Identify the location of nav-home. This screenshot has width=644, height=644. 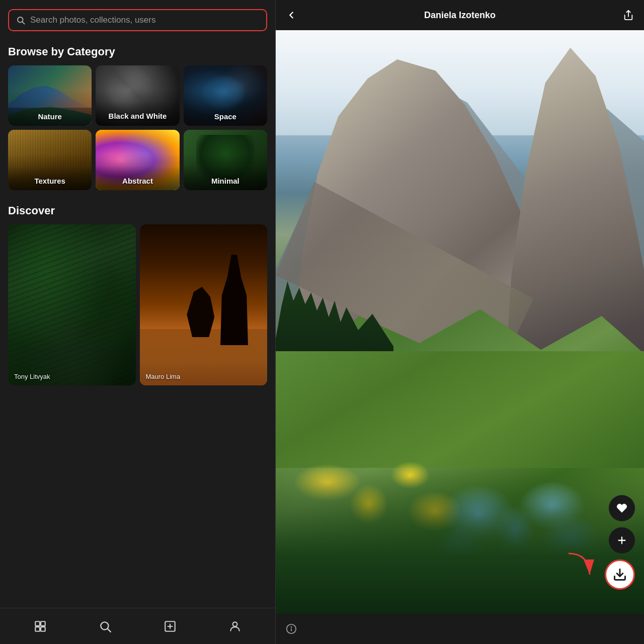
(40, 626).